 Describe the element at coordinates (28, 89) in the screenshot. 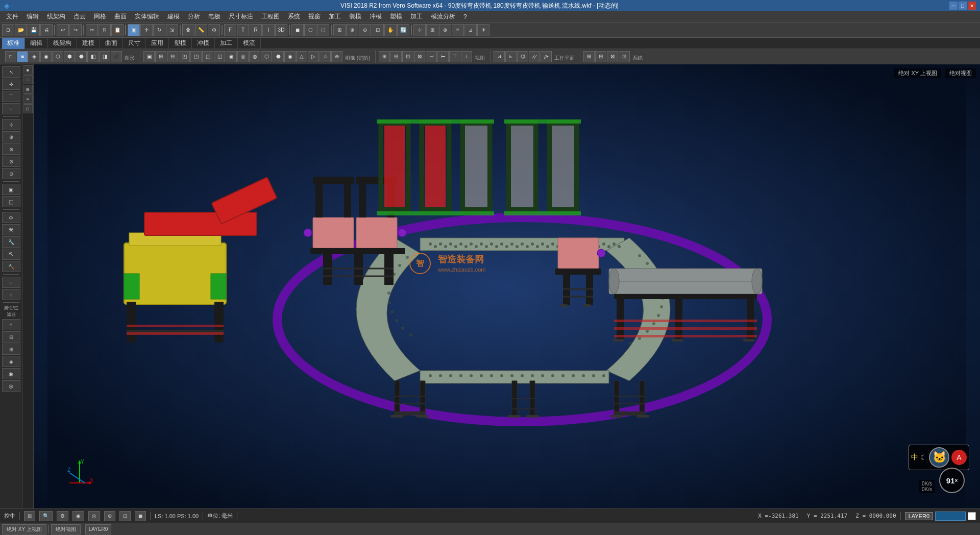

I see `prop-btn3: ⊞` at that location.